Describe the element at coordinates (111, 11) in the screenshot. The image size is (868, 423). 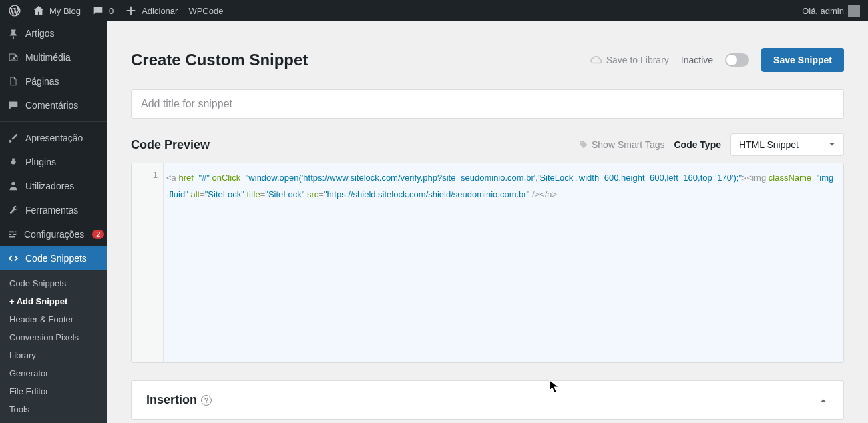
I see `comments-count: 0` at that location.